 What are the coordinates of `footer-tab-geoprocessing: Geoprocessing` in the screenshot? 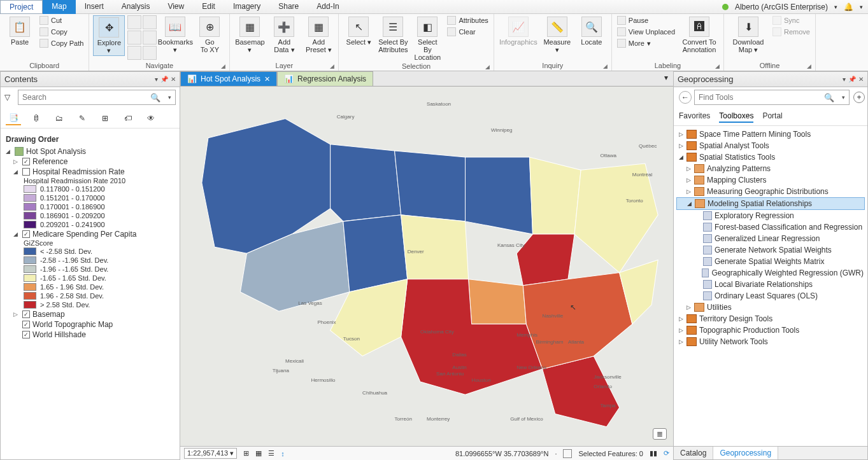 It's located at (746, 453).